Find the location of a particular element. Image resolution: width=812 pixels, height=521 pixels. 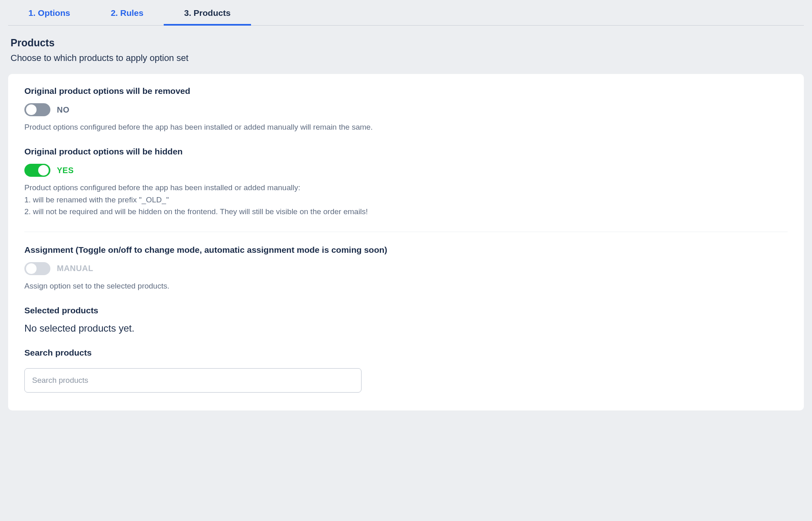

assignment-help: Assign option set to the selected produc… is located at coordinates (406, 286).